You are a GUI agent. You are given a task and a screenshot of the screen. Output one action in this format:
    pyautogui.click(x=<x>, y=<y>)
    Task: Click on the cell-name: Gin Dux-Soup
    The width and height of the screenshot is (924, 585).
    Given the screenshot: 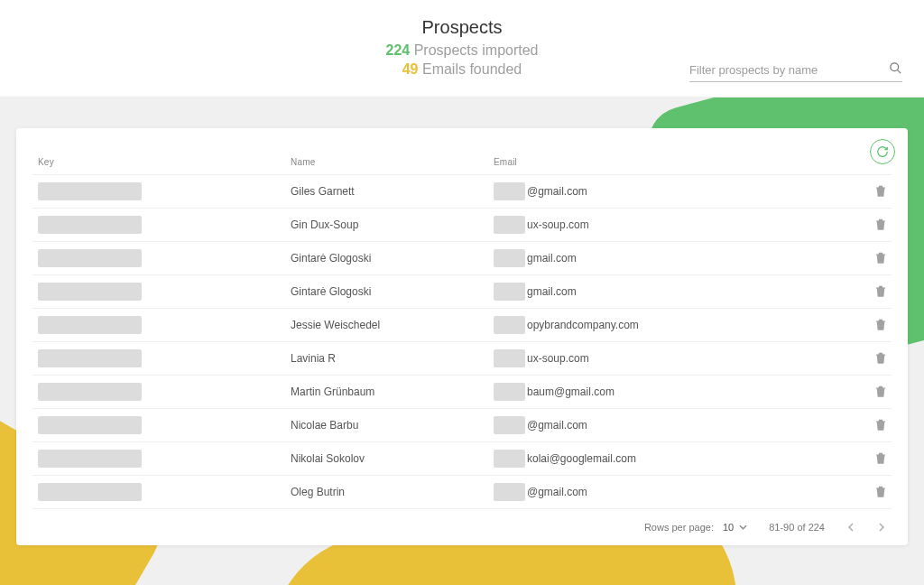 What is the action you would take?
    pyautogui.click(x=392, y=225)
    